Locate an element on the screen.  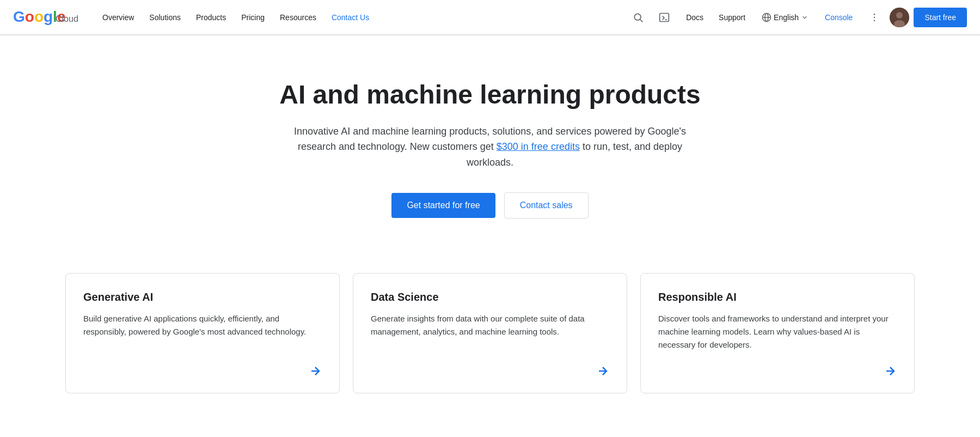
nav-support: Support is located at coordinates (732, 17).